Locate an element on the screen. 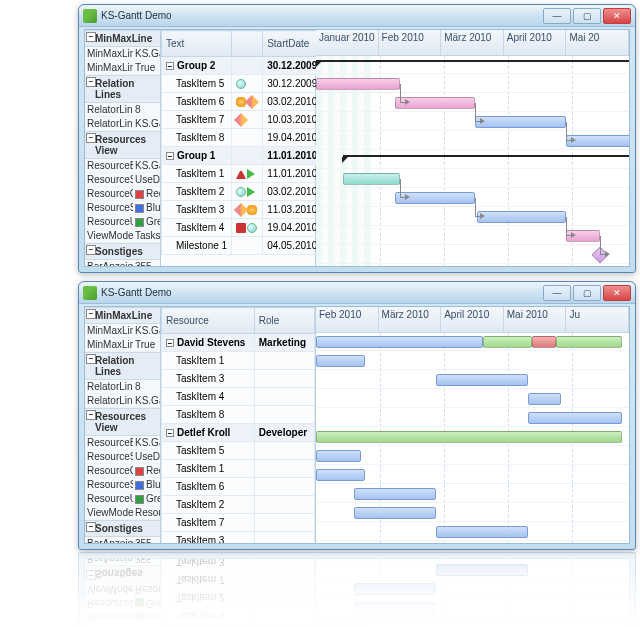 This screenshot has height=627, width=640. timeline-month: Mai 20 is located at coordinates (598, 42).